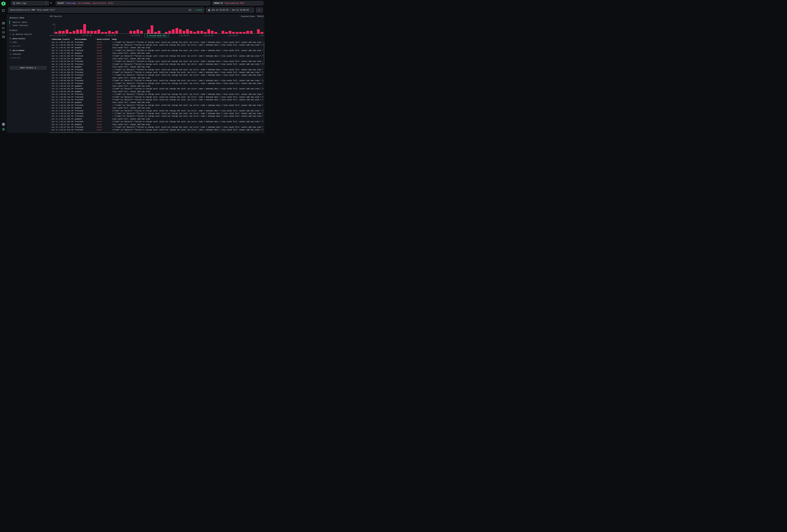 Image resolution: width=787 pixels, height=532 pixels. I want to click on table-row: › Jun 11 1:56:08.956 PM frontend error ×…, so click(157, 75).